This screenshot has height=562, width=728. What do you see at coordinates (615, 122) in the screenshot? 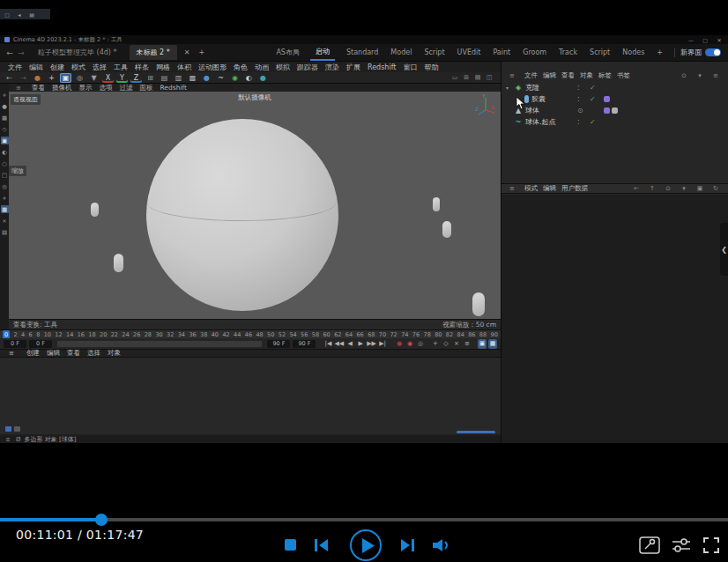
I see `object-tree-row: ~球体.起点:✓` at bounding box center [615, 122].